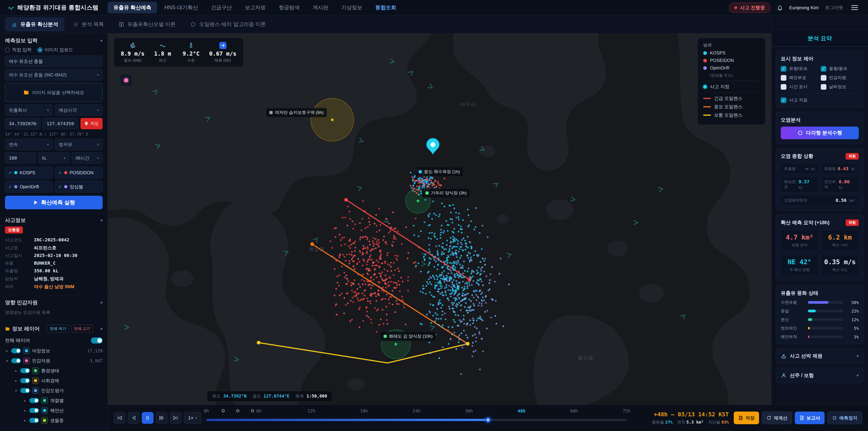 This screenshot has height=431, width=868. I want to click on tab-1: 분석 목록, so click(88, 24).